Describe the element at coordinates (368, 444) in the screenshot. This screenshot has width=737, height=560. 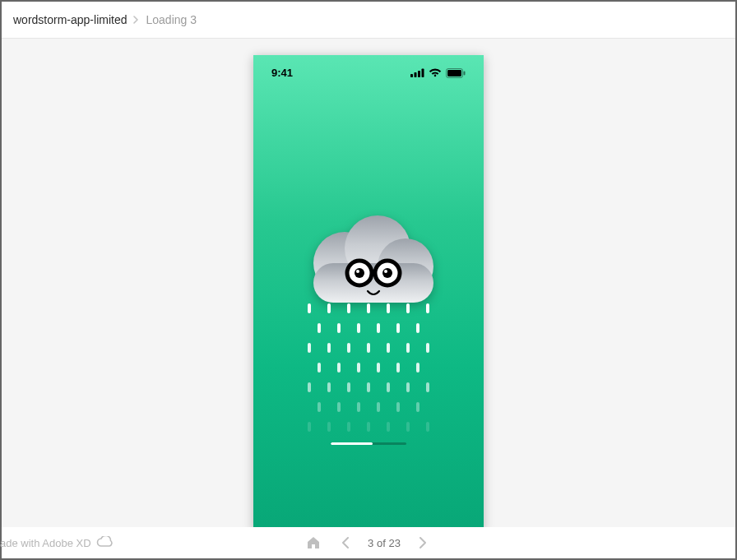
I see `loading-progress` at that location.